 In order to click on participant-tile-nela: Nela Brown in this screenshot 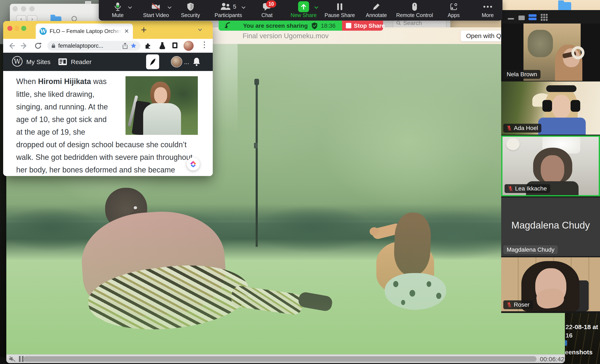, I will do `click(551, 52)`.